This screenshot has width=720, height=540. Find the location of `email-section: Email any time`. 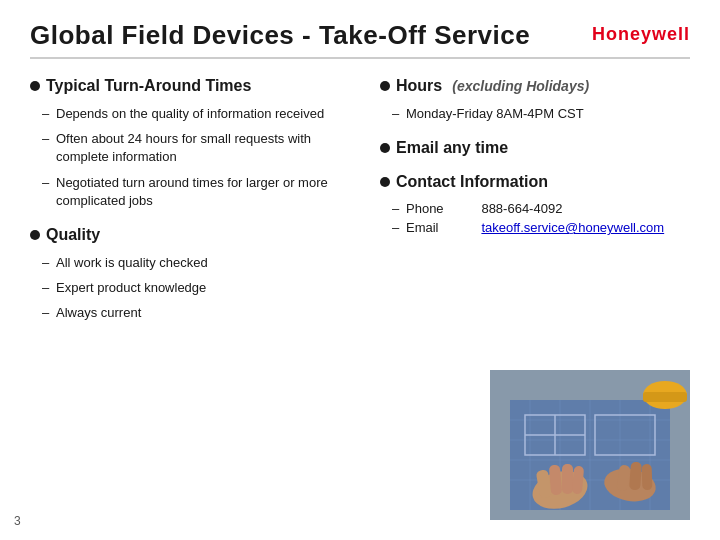

email-section: Email any time is located at coordinates (535, 148).